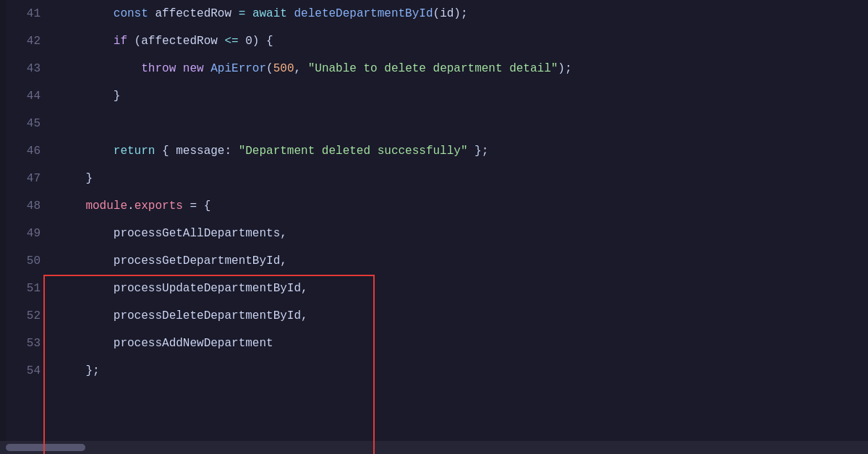 This screenshot has width=868, height=454. What do you see at coordinates (434, 14) in the screenshot?
I see `code-line: 41 const affectedRow = await deleteDepar…` at bounding box center [434, 14].